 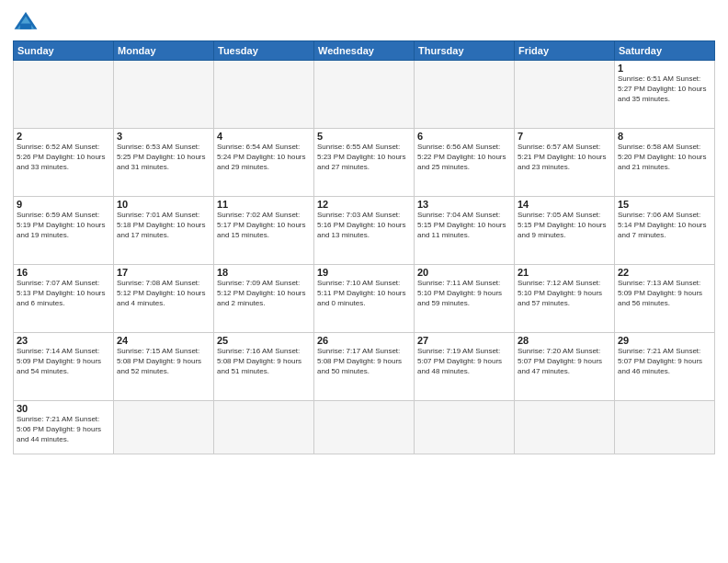 What do you see at coordinates (164, 52) in the screenshot?
I see `calendar-header-monday: Monday` at bounding box center [164, 52].